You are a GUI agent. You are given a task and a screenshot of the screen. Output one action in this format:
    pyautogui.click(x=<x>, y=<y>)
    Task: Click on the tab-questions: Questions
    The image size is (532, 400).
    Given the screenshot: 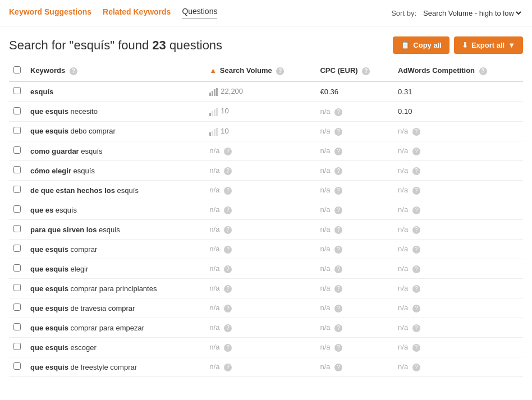 What is the action you would take?
    pyautogui.click(x=200, y=13)
    